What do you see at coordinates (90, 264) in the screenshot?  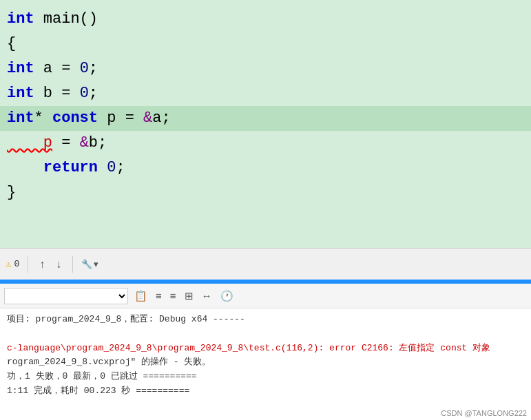 I see `filter-button: 🔧 ▾` at bounding box center [90, 264].